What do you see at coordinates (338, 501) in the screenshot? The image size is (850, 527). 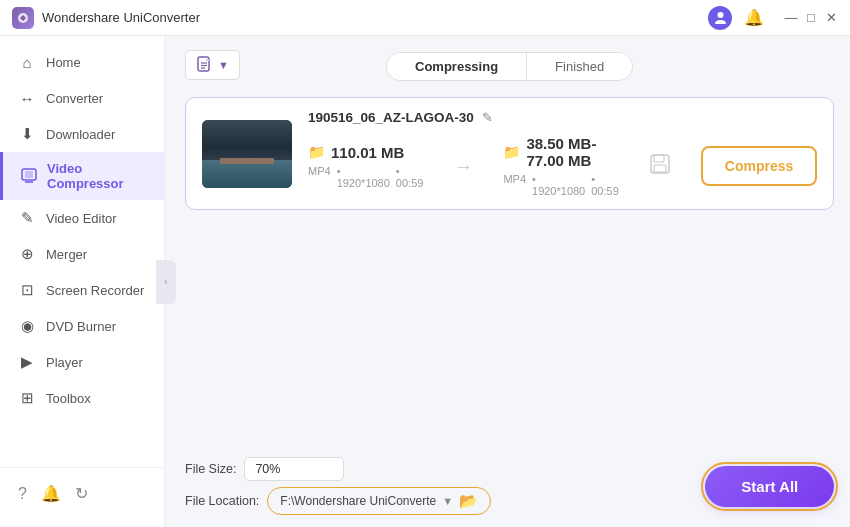 I see `file-location-row: File Location: F:\Wondershare UniConvert…` at bounding box center [338, 501].